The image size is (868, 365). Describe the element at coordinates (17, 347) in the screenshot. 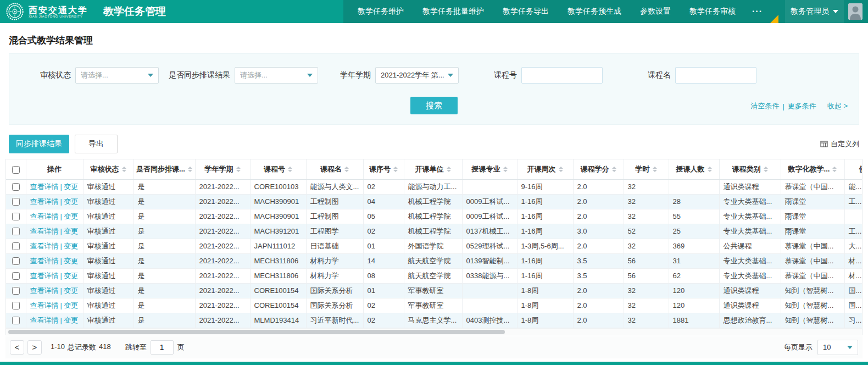

I see `prev-page-button: <` at that location.